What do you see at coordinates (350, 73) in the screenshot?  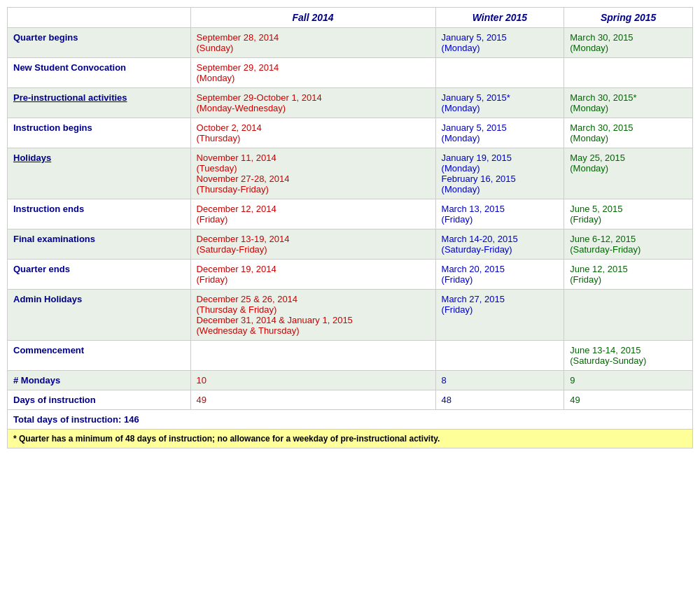 I see `table-row: New Student ConvocationSeptember 29, 201…` at bounding box center [350, 73].